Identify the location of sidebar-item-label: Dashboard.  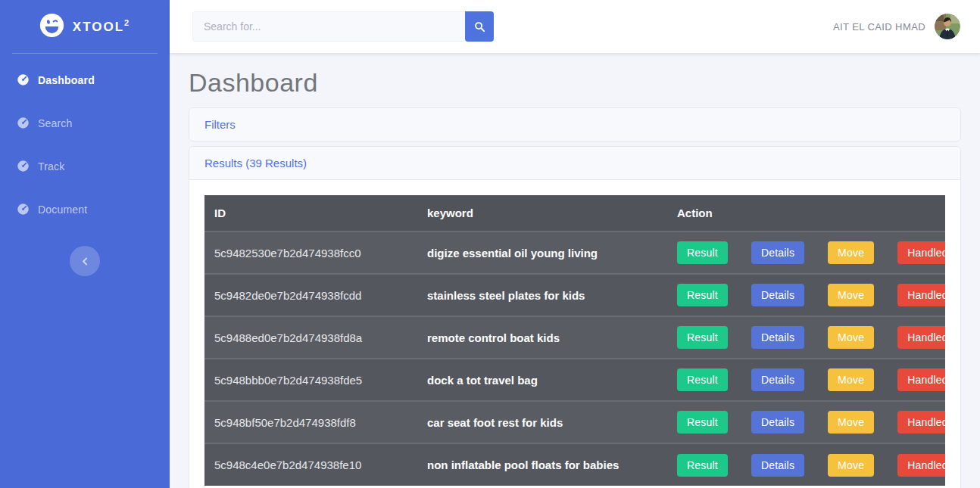
(67, 80).